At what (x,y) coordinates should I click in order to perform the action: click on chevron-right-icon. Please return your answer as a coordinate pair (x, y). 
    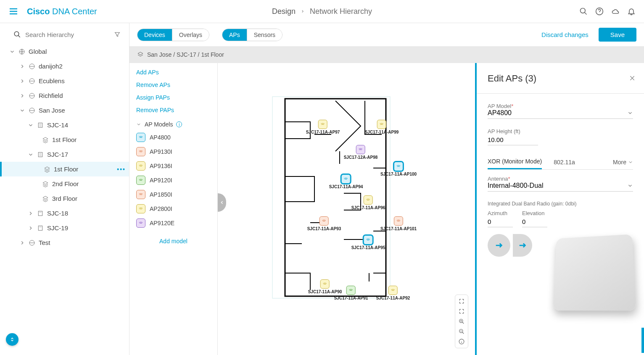
    Looking at the image, I should click on (22, 96).